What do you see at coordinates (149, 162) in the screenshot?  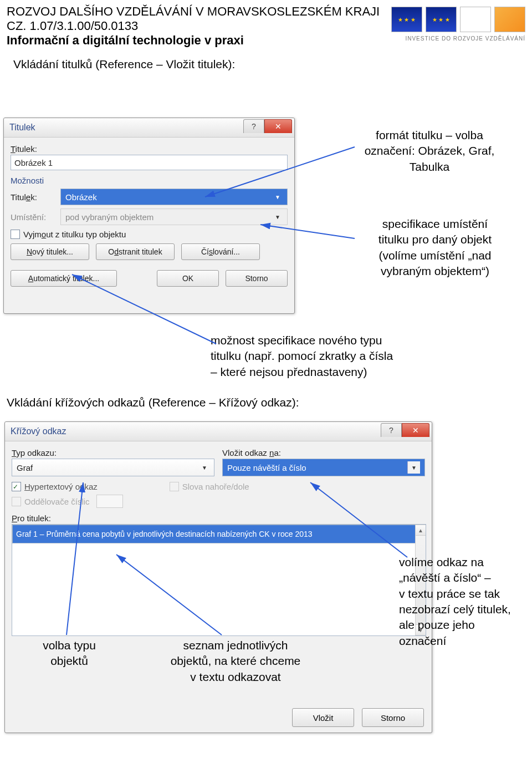 I see `caption-text-input` at bounding box center [149, 162].